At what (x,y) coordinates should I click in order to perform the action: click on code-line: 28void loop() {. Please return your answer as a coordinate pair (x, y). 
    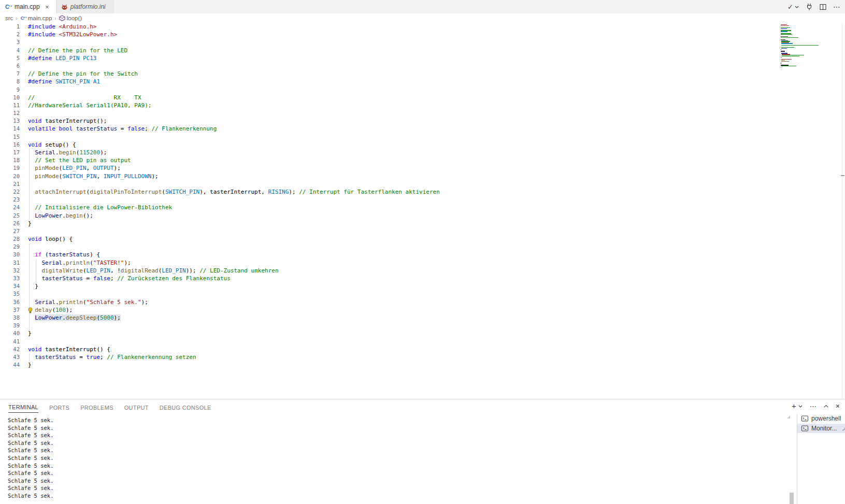
    Looking at the image, I should click on (394, 239).